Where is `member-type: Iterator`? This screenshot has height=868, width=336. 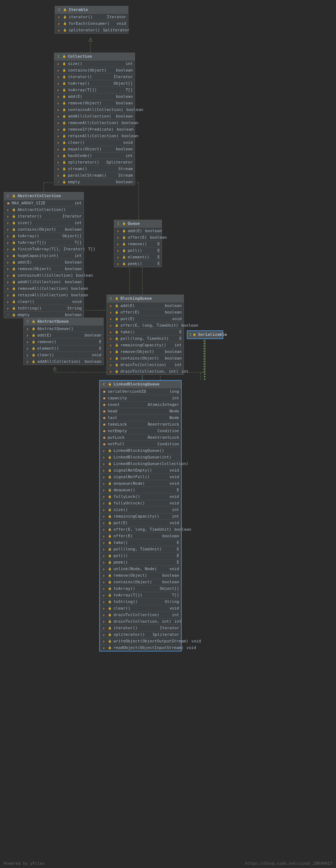 member-type: Iterator is located at coordinates (169, 628).